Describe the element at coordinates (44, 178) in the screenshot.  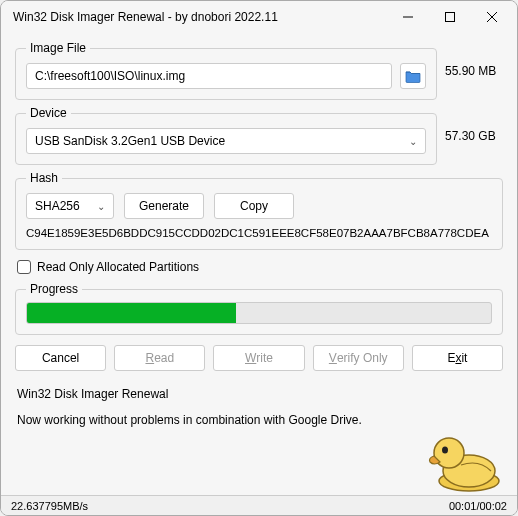
I see `hash-legend: Hash` at that location.